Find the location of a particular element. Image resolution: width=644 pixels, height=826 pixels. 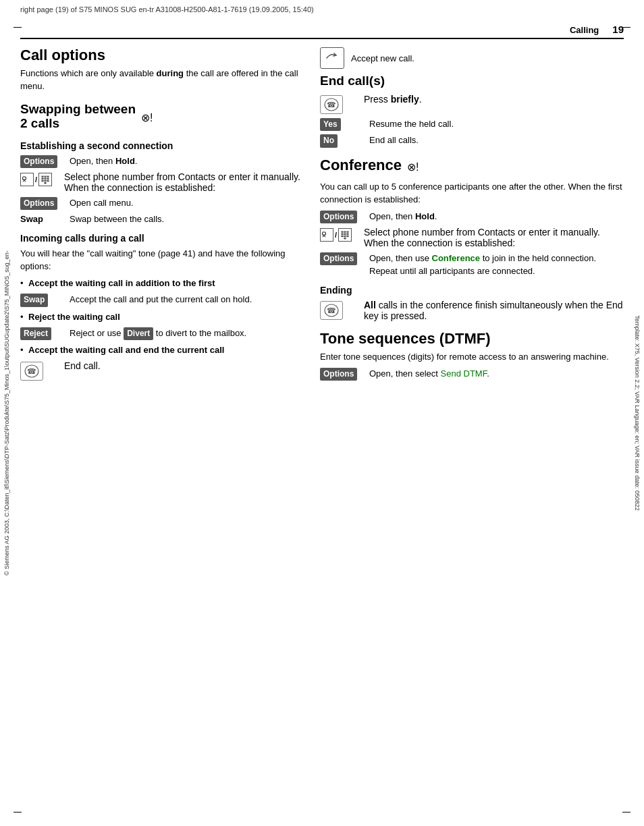

end-key-icon-3: ☎ is located at coordinates (331, 310).